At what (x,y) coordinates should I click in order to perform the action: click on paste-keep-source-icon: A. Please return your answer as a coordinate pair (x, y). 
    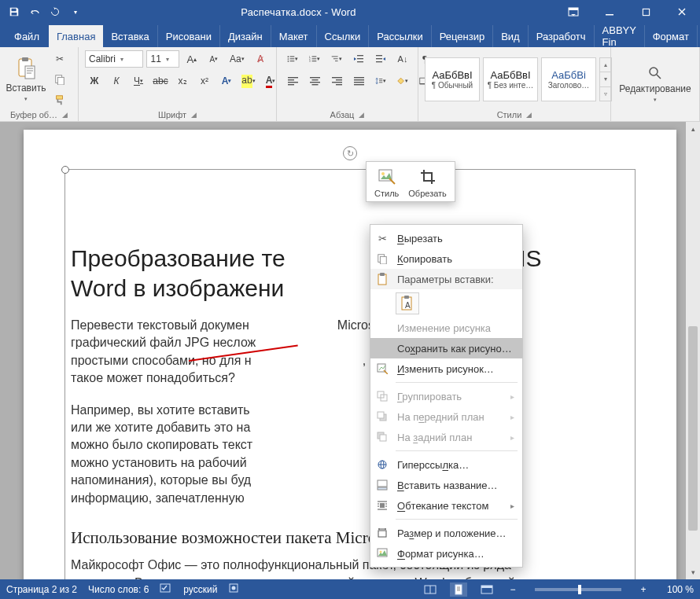
    Looking at the image, I should click on (407, 303).